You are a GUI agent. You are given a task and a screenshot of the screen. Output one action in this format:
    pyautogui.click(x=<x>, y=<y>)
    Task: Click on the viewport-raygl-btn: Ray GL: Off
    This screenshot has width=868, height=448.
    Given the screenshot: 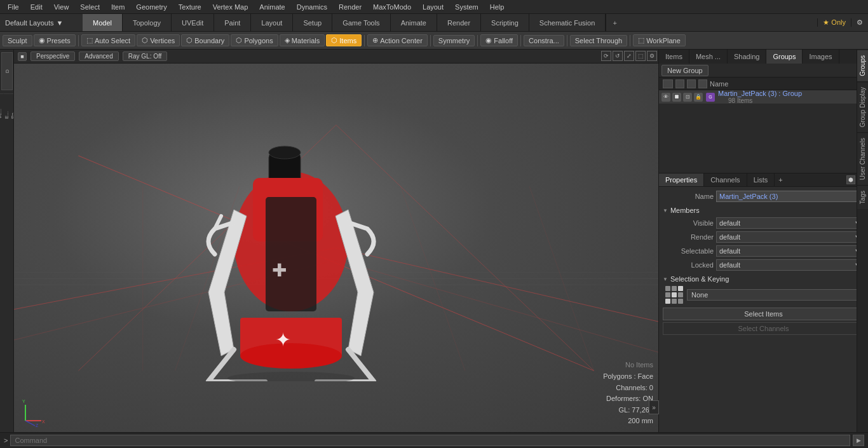 What is the action you would take?
    pyautogui.click(x=145, y=56)
    